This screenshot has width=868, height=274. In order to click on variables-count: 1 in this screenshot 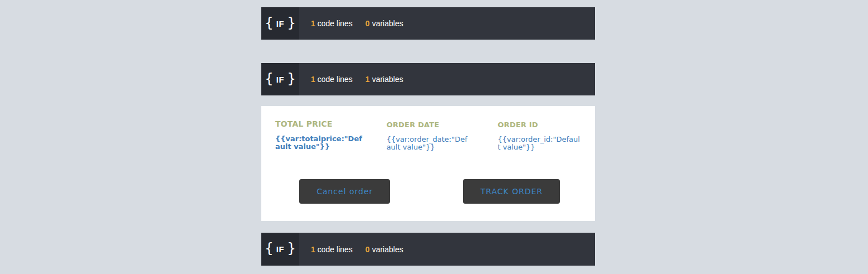, I will do `click(368, 79)`.